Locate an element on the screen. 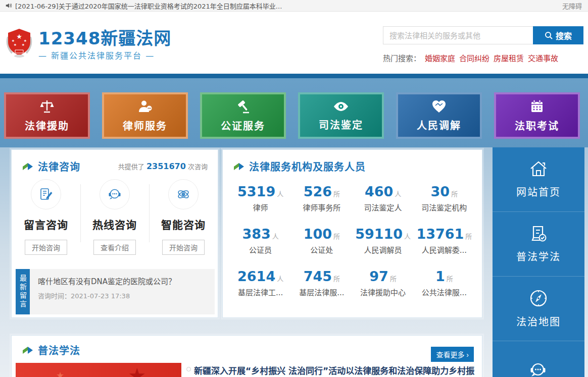  ai-robot-icon is located at coordinates (183, 194).